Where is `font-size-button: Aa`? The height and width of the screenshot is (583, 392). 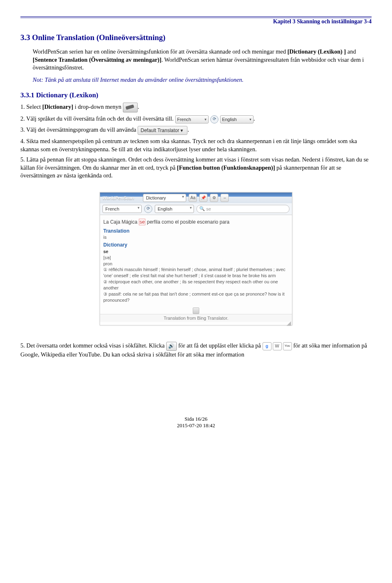 font-size-button: Aa is located at coordinates (193, 198).